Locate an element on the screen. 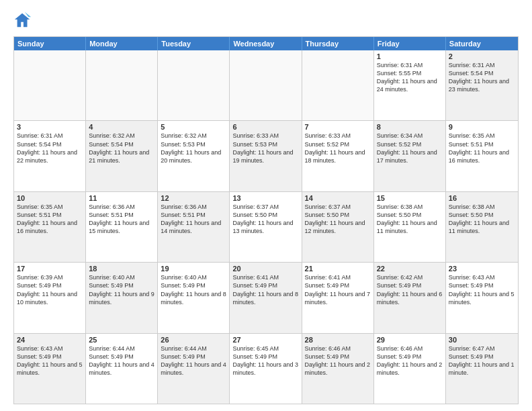 The height and width of the screenshot is (411, 532). day-number: 4 is located at coordinates (122, 127).